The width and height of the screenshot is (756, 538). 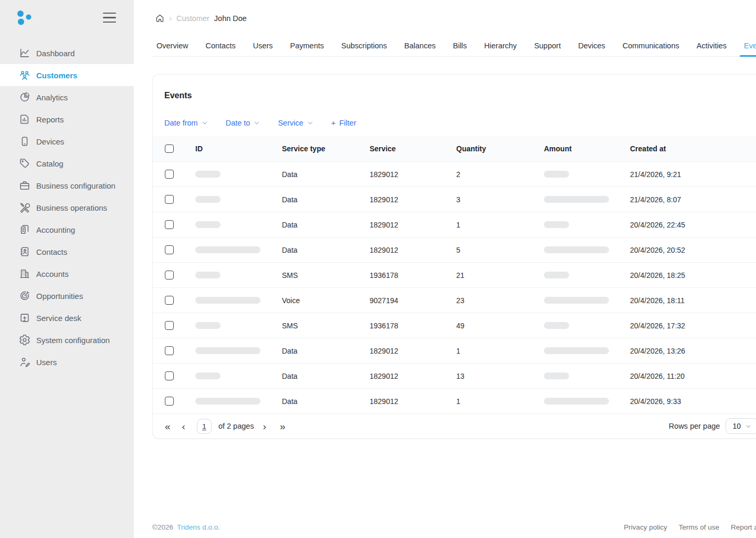 I want to click on last-page-button: », so click(x=282, y=427).